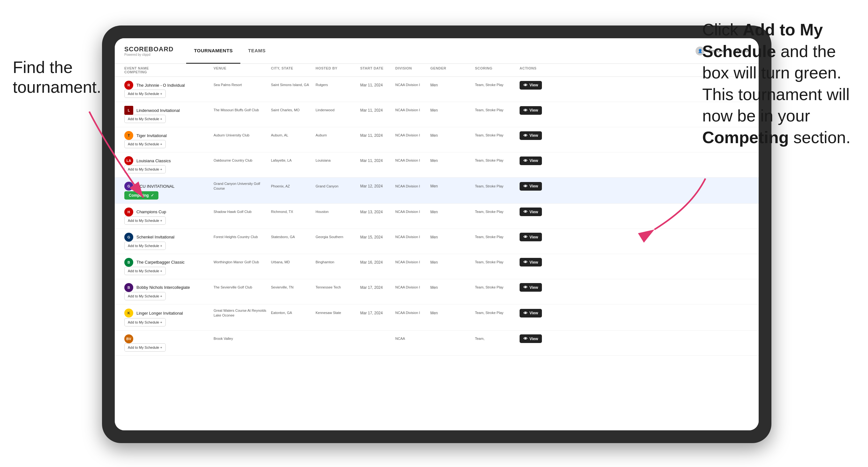  I want to click on hosted-cell: Auburn, so click(338, 135).